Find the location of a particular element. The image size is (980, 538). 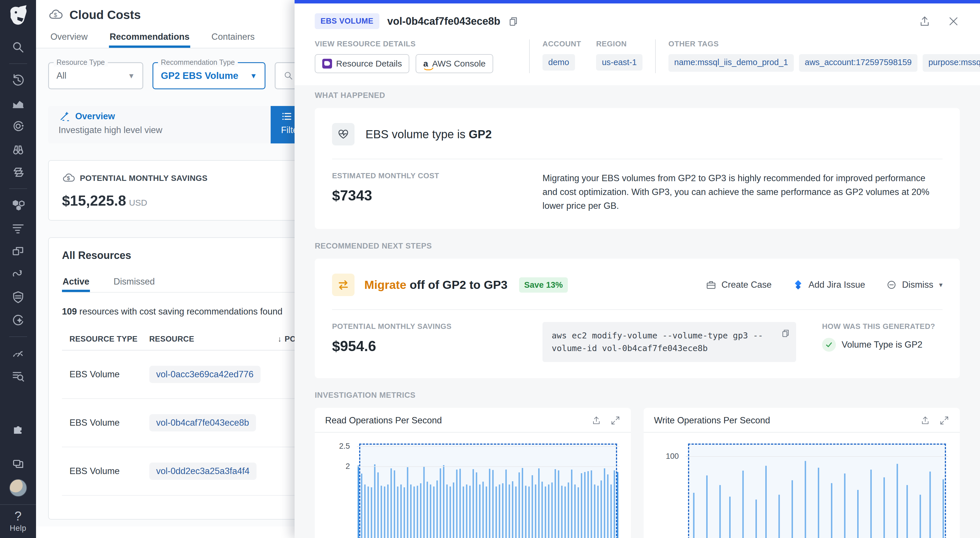

what-happened-label: WHAT HAPPENED is located at coordinates (637, 95).